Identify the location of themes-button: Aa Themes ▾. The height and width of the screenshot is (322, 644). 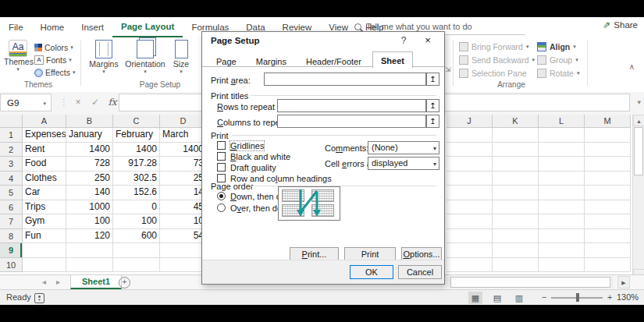
(18, 56).